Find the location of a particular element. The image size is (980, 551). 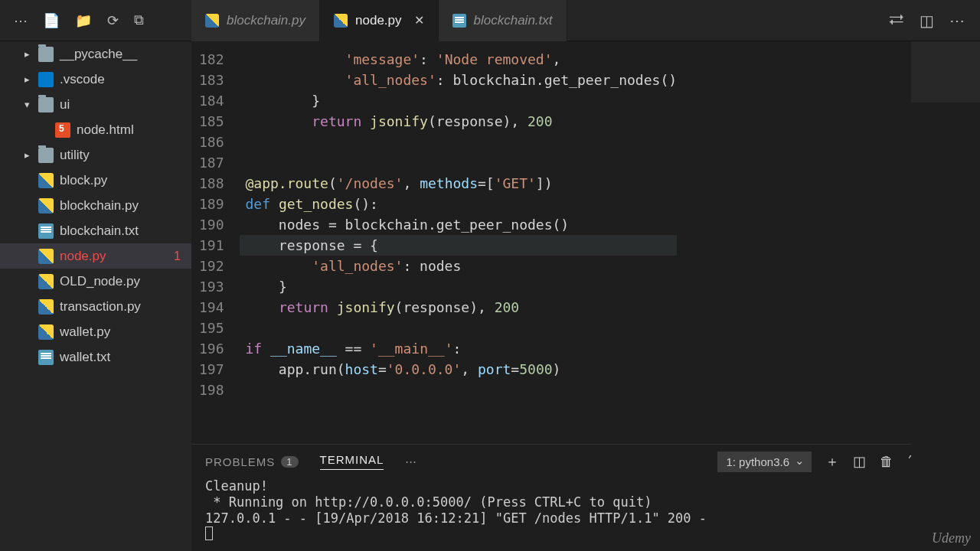

more-icon: ⋯ is located at coordinates (21, 21).